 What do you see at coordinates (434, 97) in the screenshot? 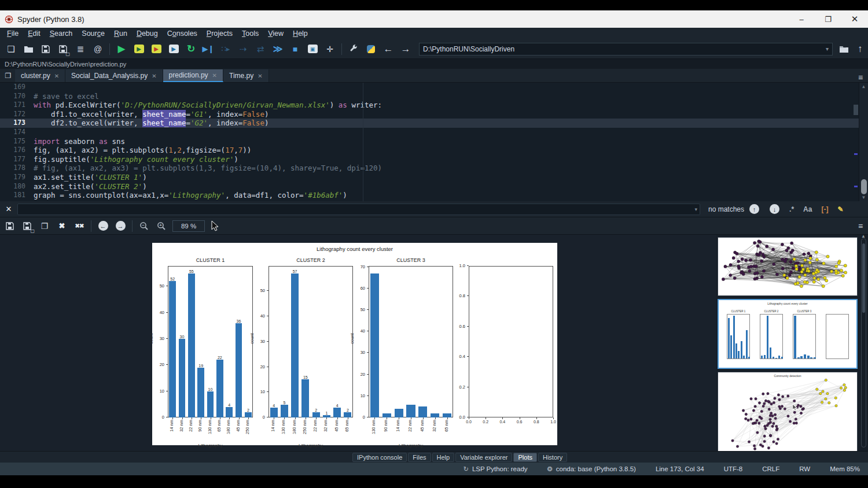
I see `code-line-170: 170# save to excel` at bounding box center [434, 97].